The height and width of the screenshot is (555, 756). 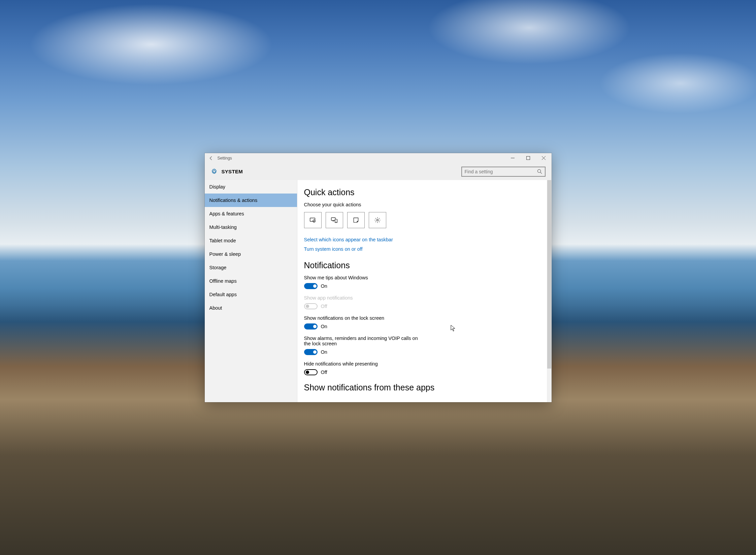 What do you see at coordinates (549, 274) in the screenshot?
I see `scrollbar-thumb` at bounding box center [549, 274].